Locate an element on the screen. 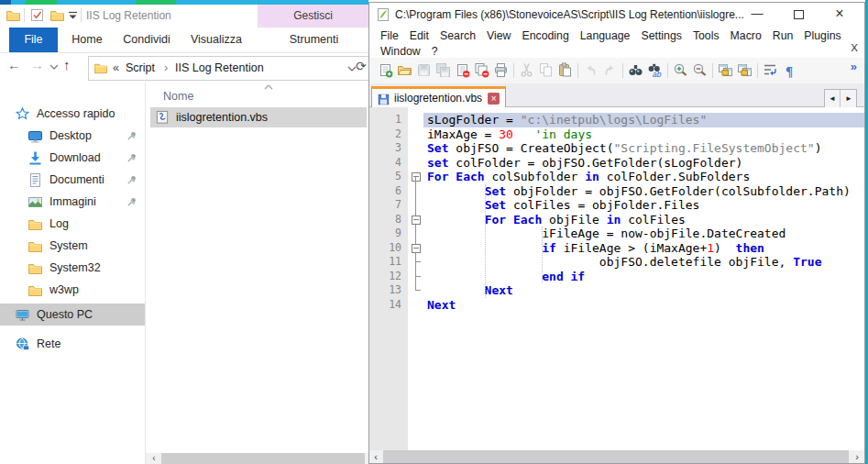  scroll-right-arrow-icon: › is located at coordinates (857, 457).